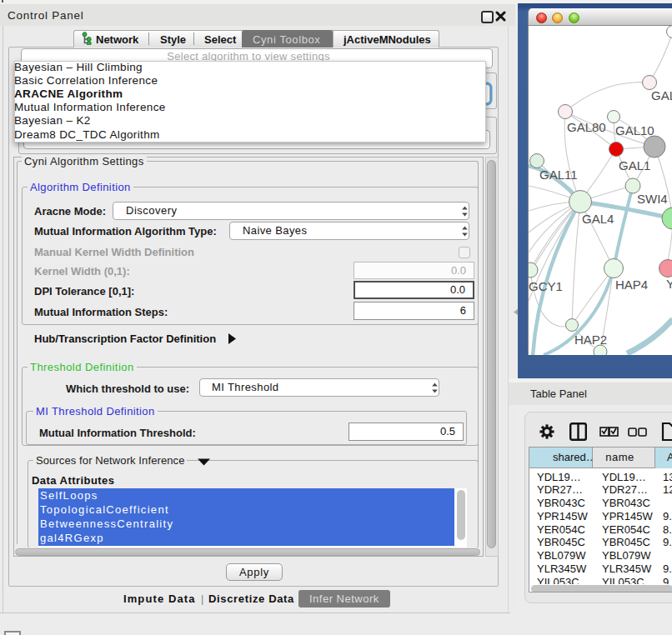 The height and width of the screenshot is (635, 672). I want to click on svg-text: SWI4, so click(652, 198).